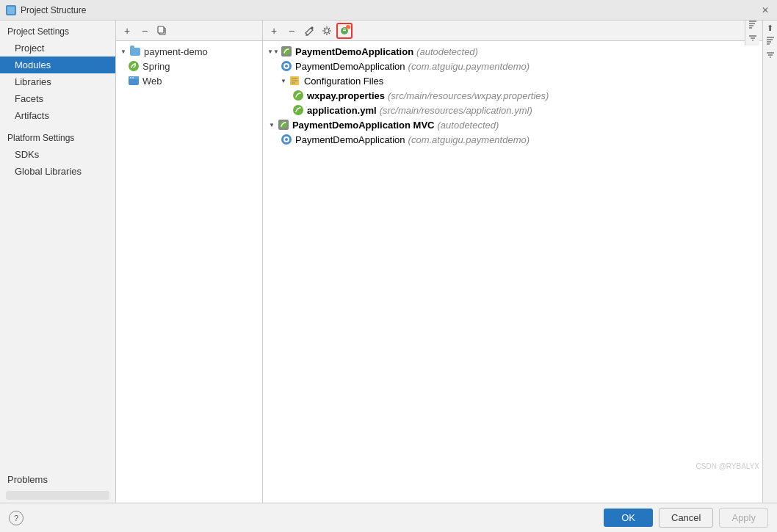  Describe the element at coordinates (162, 31) in the screenshot. I see `module-copy-button` at that location.